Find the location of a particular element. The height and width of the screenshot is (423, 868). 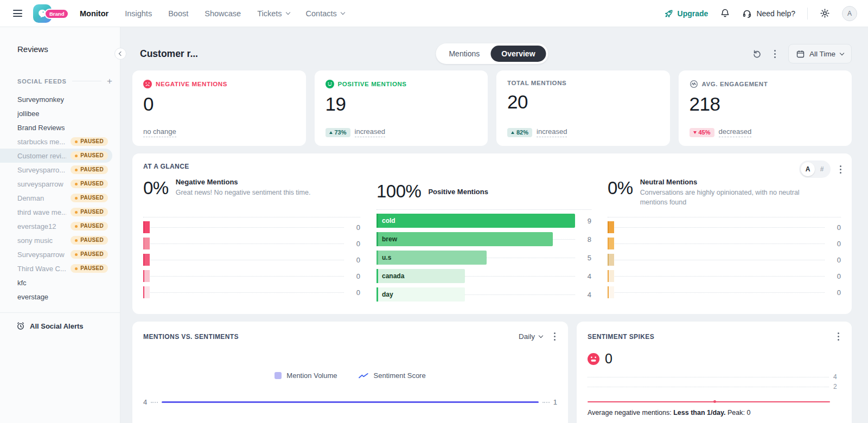

sidebar-item-third-wave-c: Third Wave C...PAUSED is located at coordinates (60, 268).